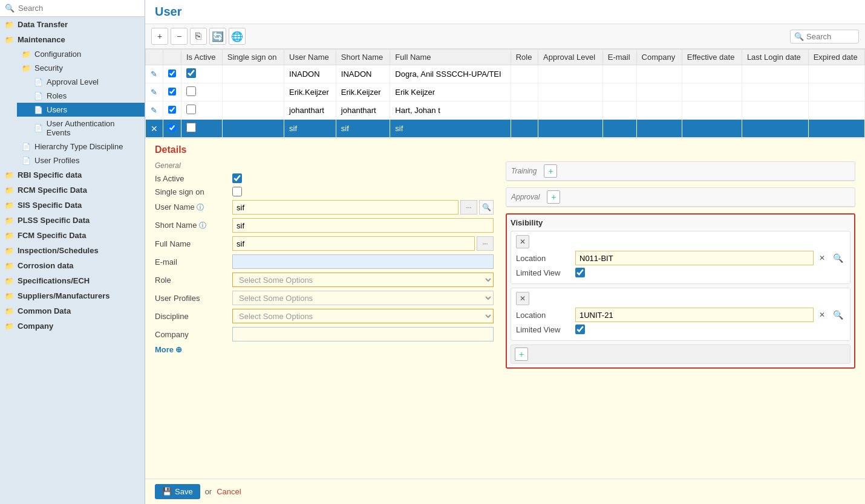 The width and height of the screenshot is (865, 504). What do you see at coordinates (73, 24) in the screenshot?
I see `sidebar-item-data-transfer: 📁 Data Transfer` at bounding box center [73, 24].